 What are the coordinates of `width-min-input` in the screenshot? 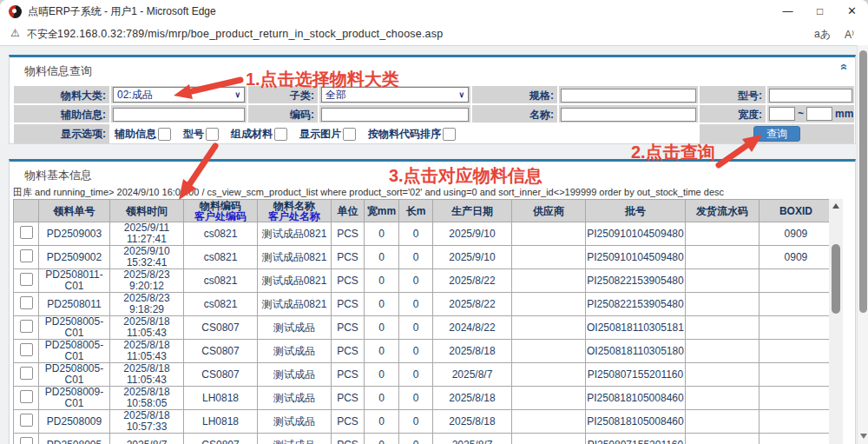 It's located at (782, 114).